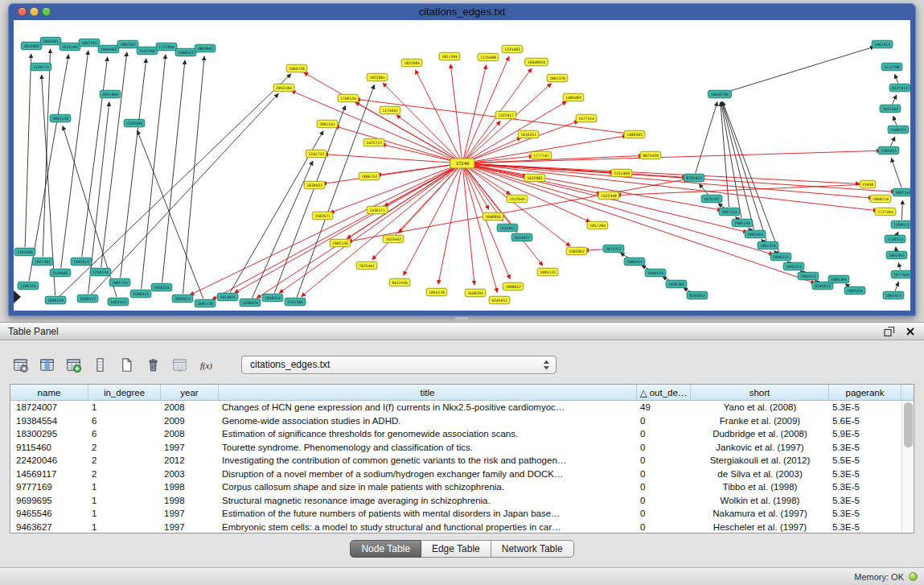  I want to click on tab-node-table: Node Table, so click(386, 549).